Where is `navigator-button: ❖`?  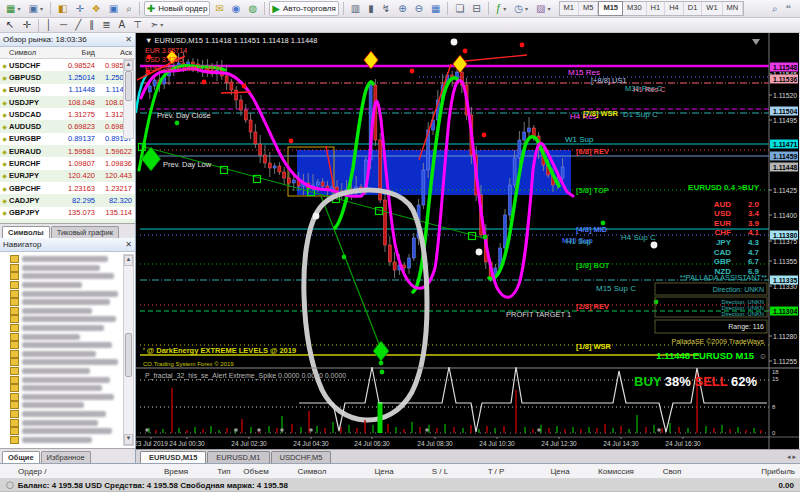 navigator-button: ❖ is located at coordinates (96, 8).